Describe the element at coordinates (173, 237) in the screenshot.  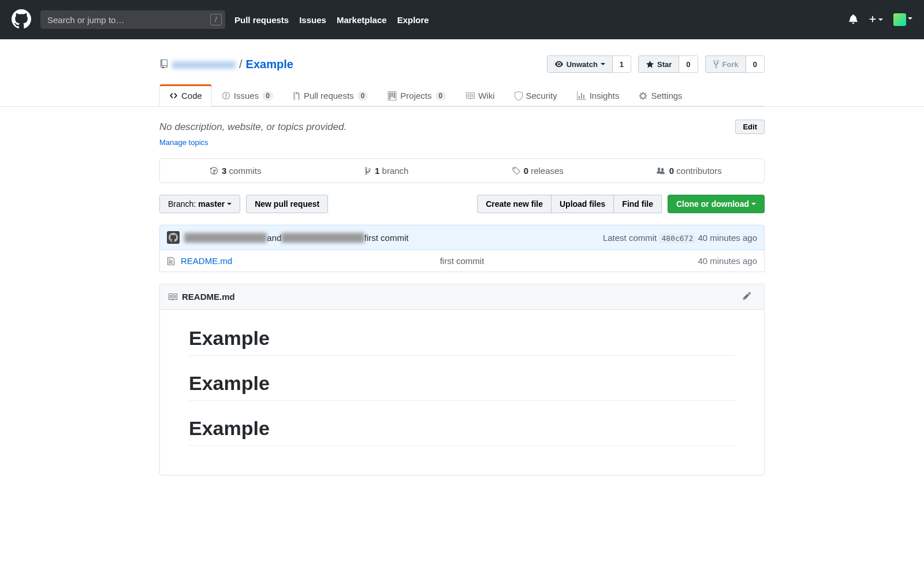
I see `commit-avatar` at that location.